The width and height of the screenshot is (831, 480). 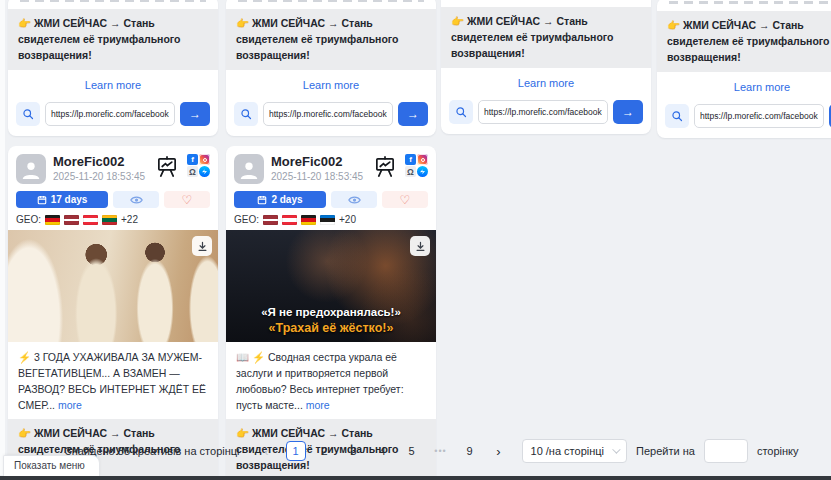 What do you see at coordinates (546, 67) in the screenshot?
I see `creative-card-partial: ИНТЕРНЕТ ЖДЁТ ЕЁ СМЕР... more 👉 ЖМИ СЕЙЧ…` at bounding box center [546, 67].